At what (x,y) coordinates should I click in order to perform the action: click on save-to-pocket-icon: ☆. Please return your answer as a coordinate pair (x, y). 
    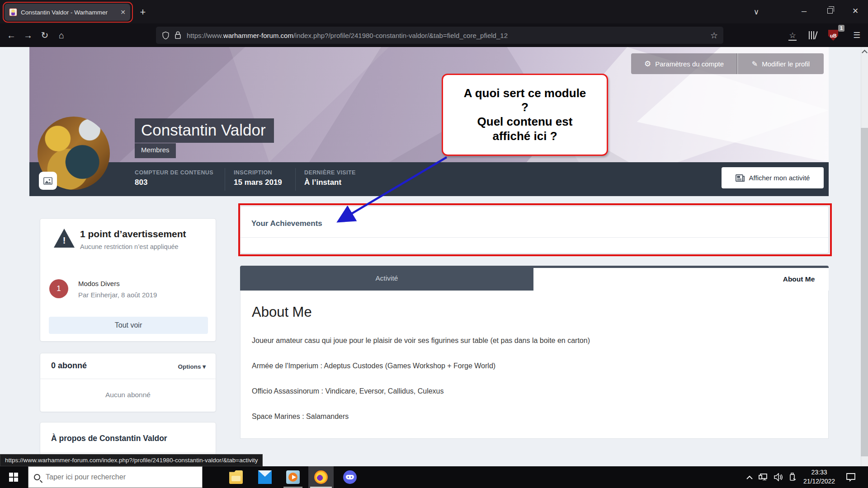
    Looking at the image, I should click on (793, 35).